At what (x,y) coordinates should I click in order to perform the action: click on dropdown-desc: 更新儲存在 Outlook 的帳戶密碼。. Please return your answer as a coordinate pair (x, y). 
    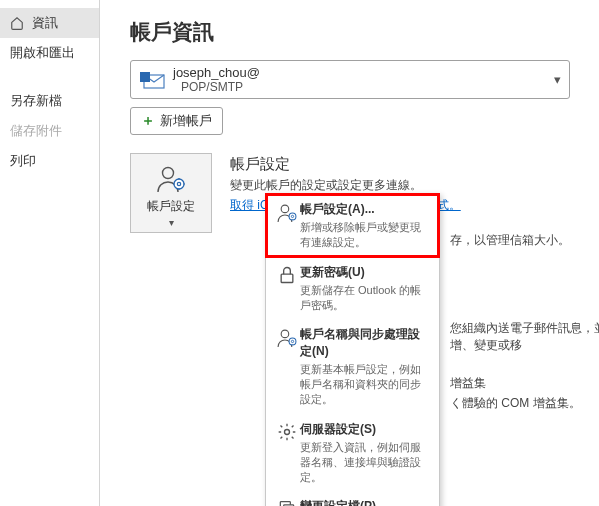
    Looking at the image, I should click on (366, 298).